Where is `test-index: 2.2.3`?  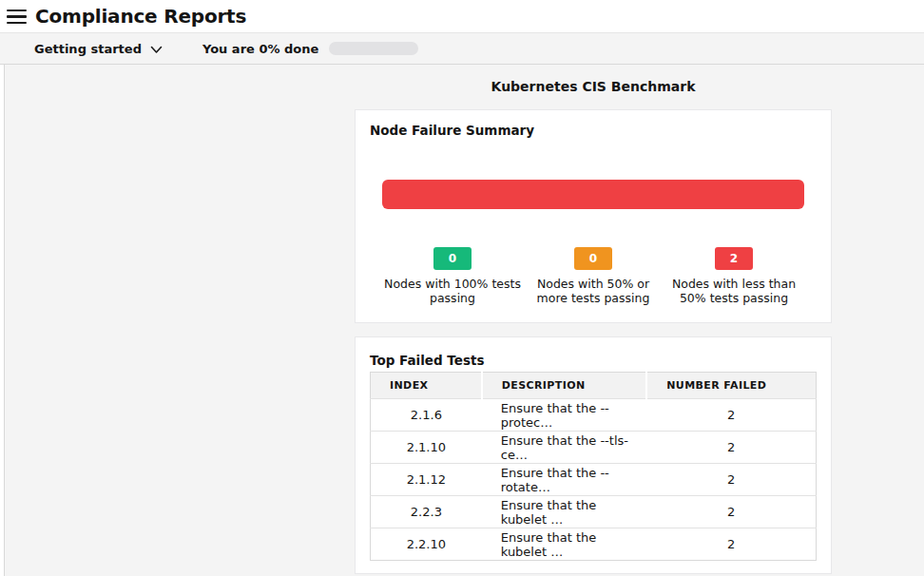 test-index: 2.2.3 is located at coordinates (426, 512).